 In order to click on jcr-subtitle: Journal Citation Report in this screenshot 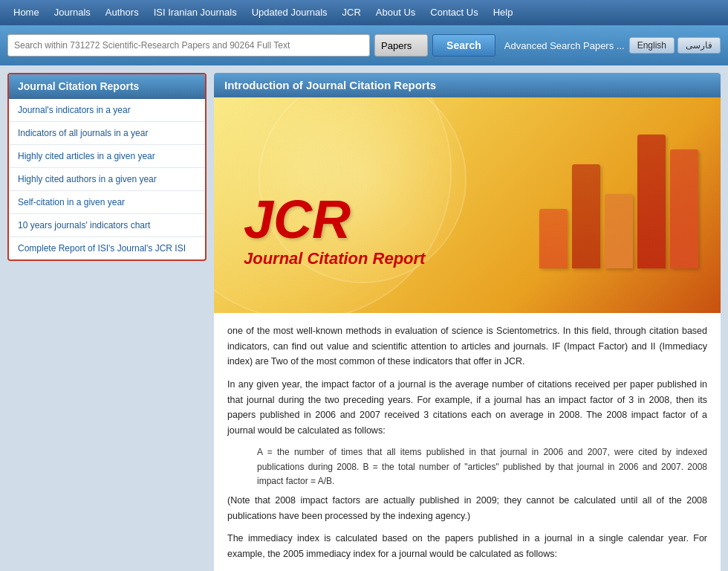, I will do `click(334, 259)`.